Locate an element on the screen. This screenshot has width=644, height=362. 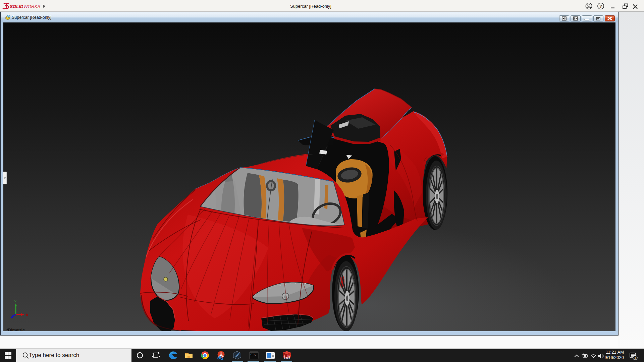
svg-text: *Dimetric is located at coordinates (15, 329).